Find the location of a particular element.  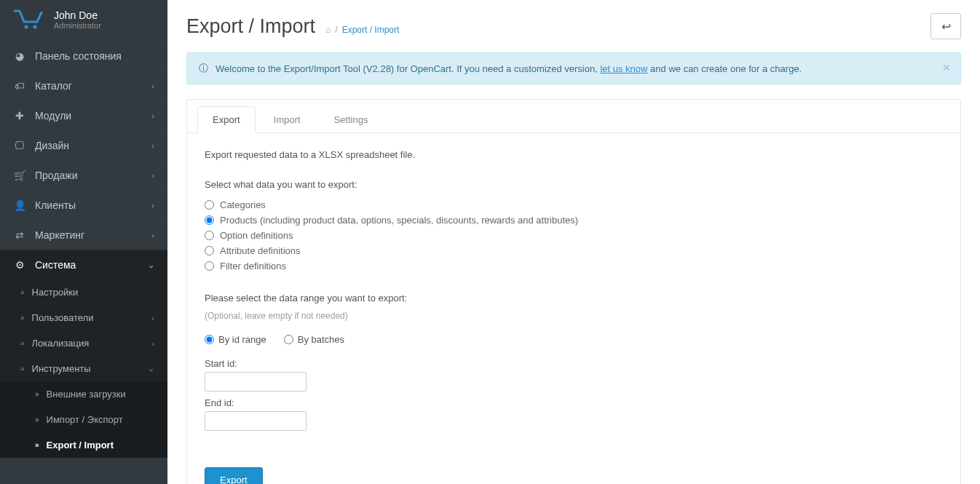

subsub-import-export-ru: » Импорт / Экспорт is located at coordinates (84, 419).